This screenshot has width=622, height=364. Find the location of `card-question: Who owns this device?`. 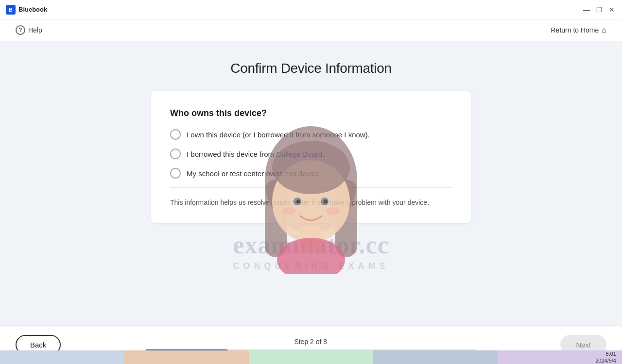

card-question: Who owns this device? is located at coordinates (311, 114).